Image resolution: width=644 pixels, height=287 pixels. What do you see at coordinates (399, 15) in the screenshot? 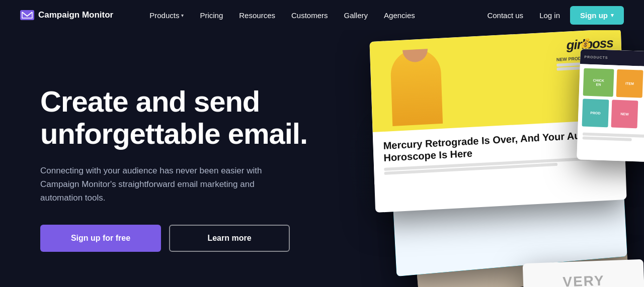
I see `nav-agencies: Agencies` at bounding box center [399, 15].